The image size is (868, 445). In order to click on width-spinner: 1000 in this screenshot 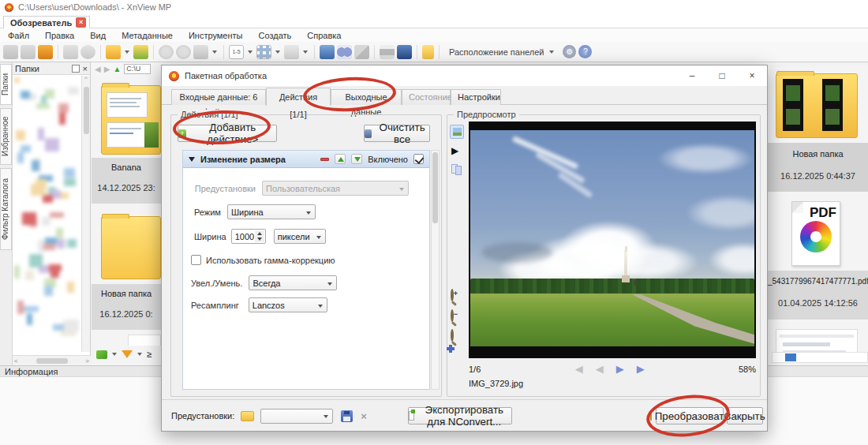, I will do `click(249, 237)`.